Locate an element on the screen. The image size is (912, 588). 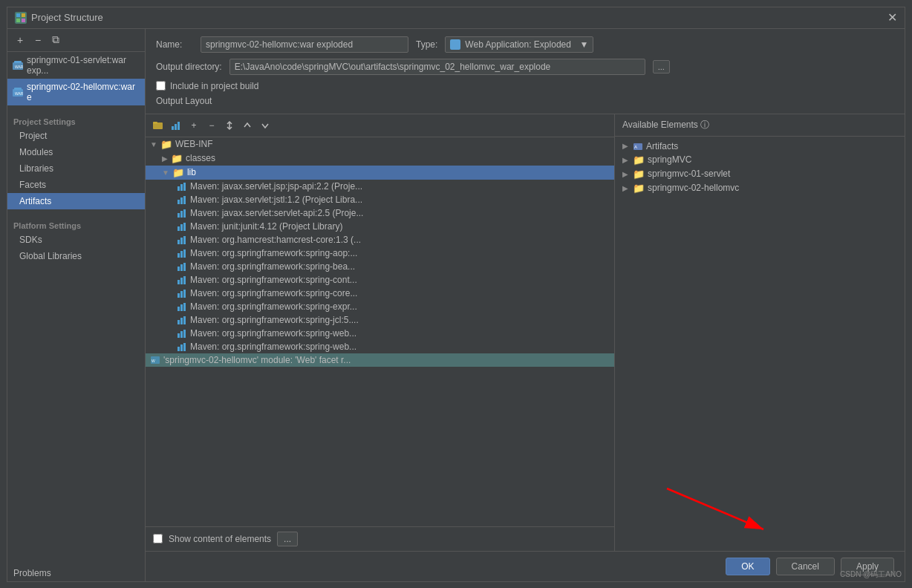
tree-item-maven-5: Maven: org.hamcrest:hamcrest-core:1.3 (.… is located at coordinates (380, 240).